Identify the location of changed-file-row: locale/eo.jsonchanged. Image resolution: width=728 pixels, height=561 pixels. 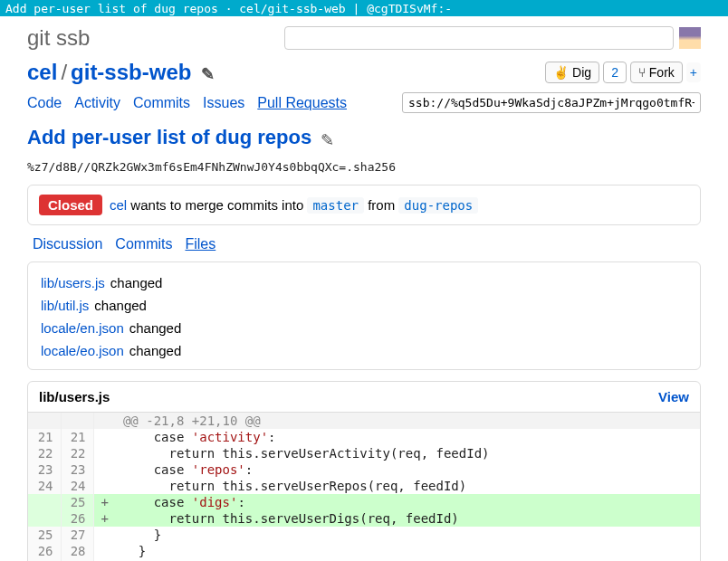
(364, 351).